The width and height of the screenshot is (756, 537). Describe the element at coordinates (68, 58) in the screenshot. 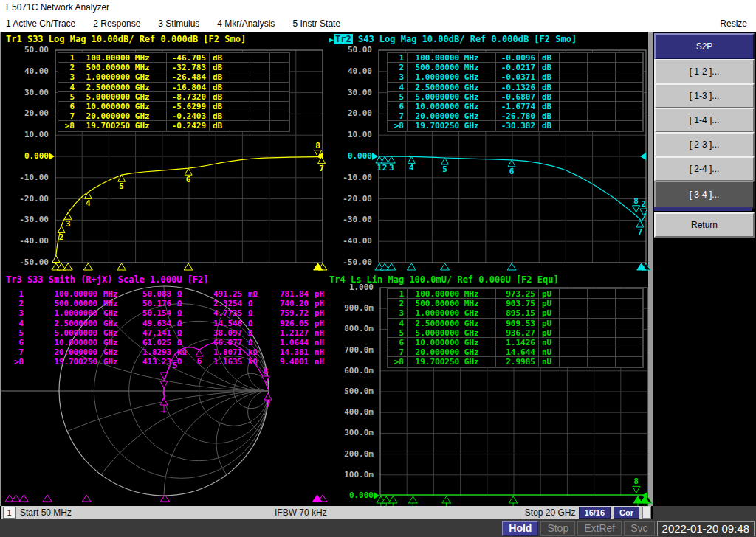

I see `tr1-marker-cell: 1` at that location.